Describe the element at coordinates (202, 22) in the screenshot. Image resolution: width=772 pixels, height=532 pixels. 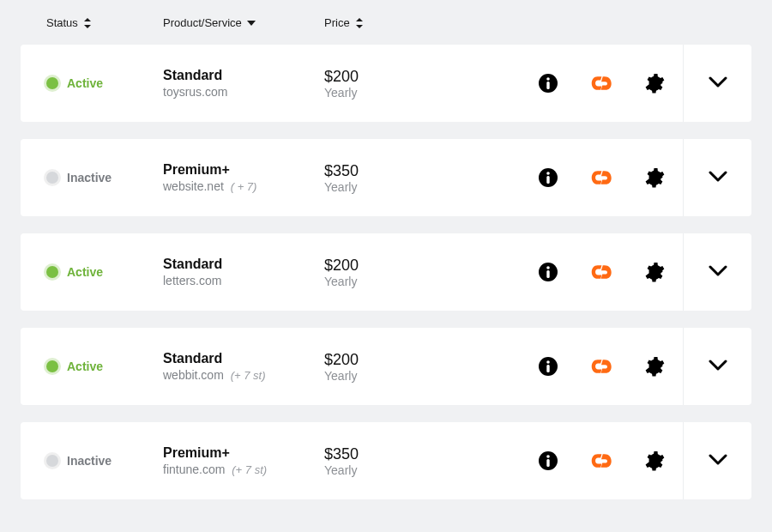
I see `col-header-product-label: Product/Service` at that location.